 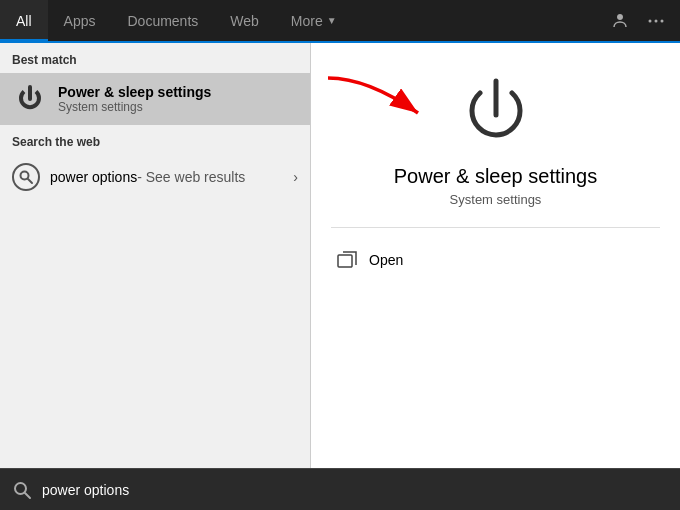 What do you see at coordinates (178, 99) in the screenshot?
I see `result-text: Power & sleep settings System settings` at bounding box center [178, 99].